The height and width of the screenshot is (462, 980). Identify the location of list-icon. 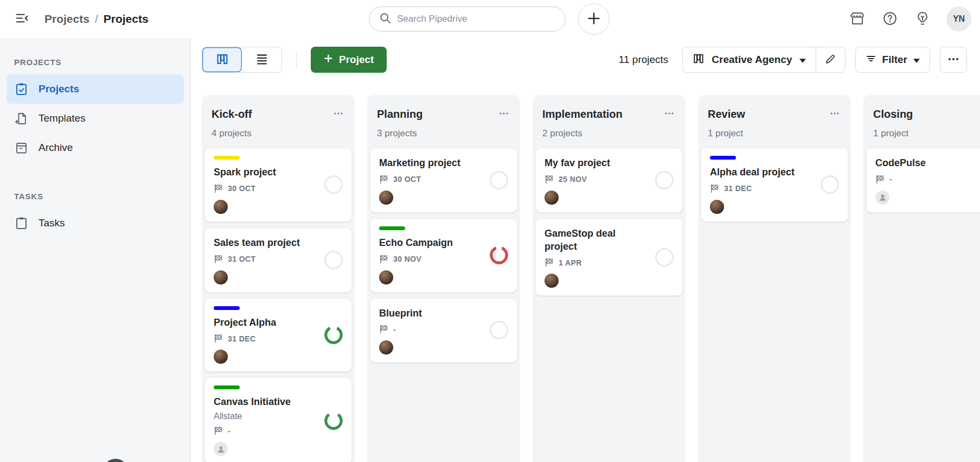
(262, 60).